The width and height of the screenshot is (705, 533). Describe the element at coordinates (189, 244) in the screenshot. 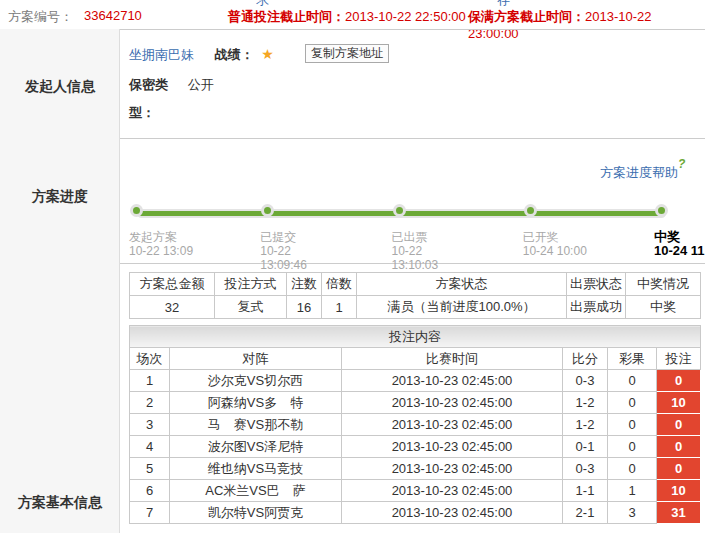

I see `progress-step-label: 发起方案10-22 13:09` at that location.